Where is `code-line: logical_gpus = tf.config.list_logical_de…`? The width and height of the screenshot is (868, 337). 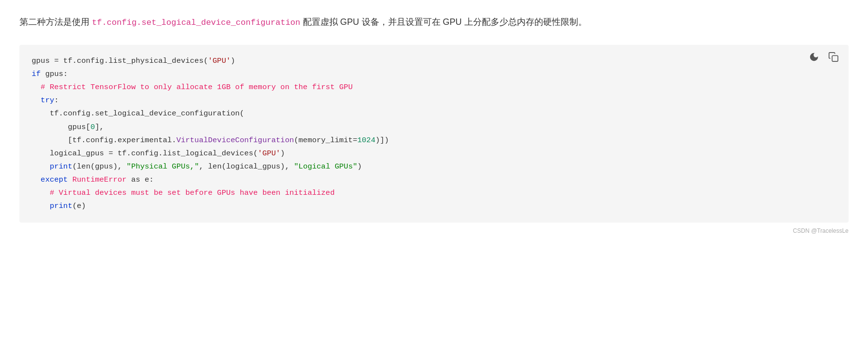 code-line: logical_gpus = tf.config.list_logical_de… is located at coordinates (434, 154).